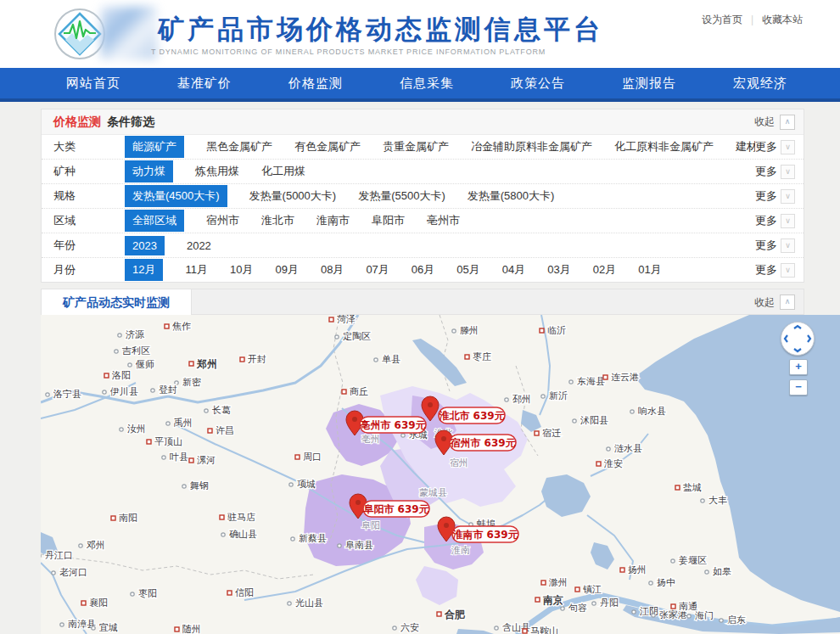 The image size is (840, 634). I want to click on nav-item-1: 网站首页, so click(93, 83).